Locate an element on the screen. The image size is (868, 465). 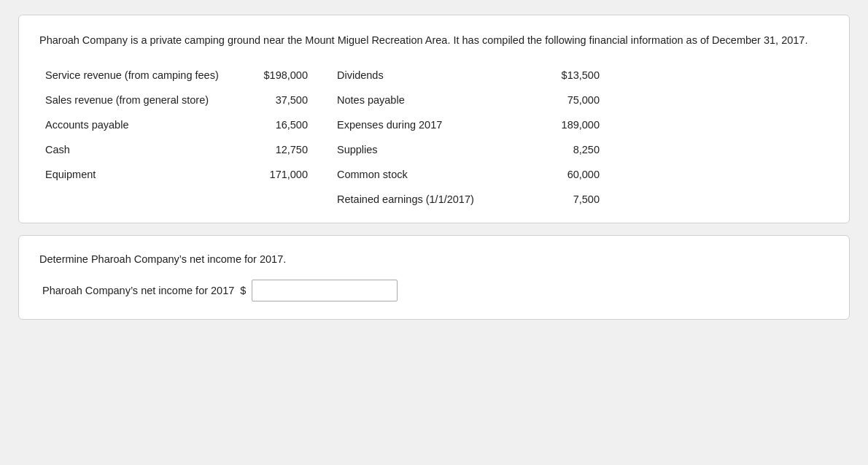
value-common-stock: 60,000 is located at coordinates (585, 174).